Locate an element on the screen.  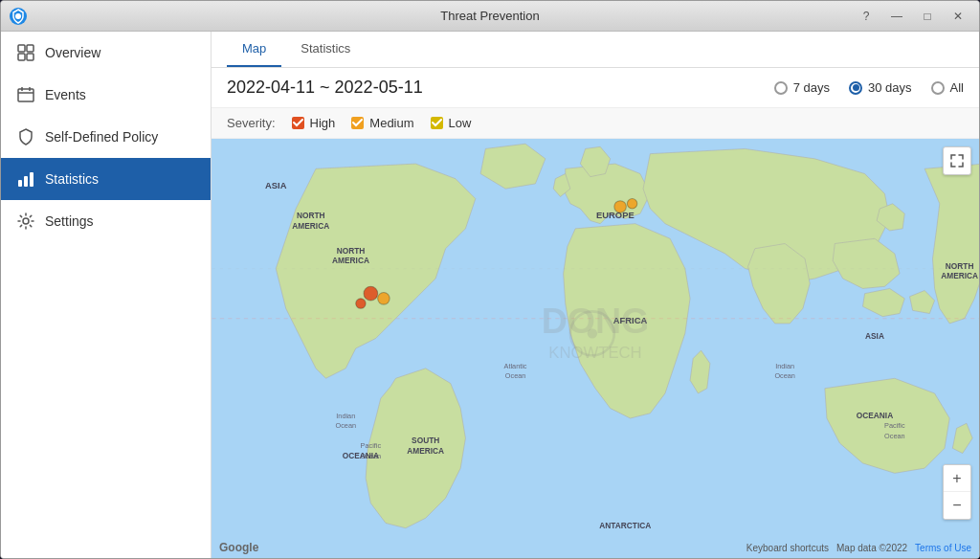
zoom-in-button: + is located at coordinates (957, 479).